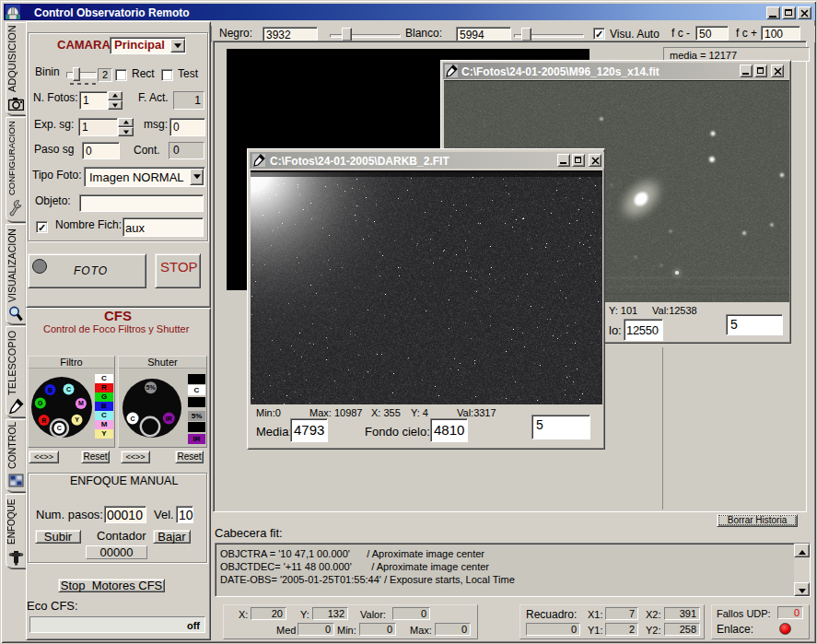 This screenshot has height=644, width=817. Describe the element at coordinates (77, 420) in the screenshot. I see `svg-text: Y` at that location.